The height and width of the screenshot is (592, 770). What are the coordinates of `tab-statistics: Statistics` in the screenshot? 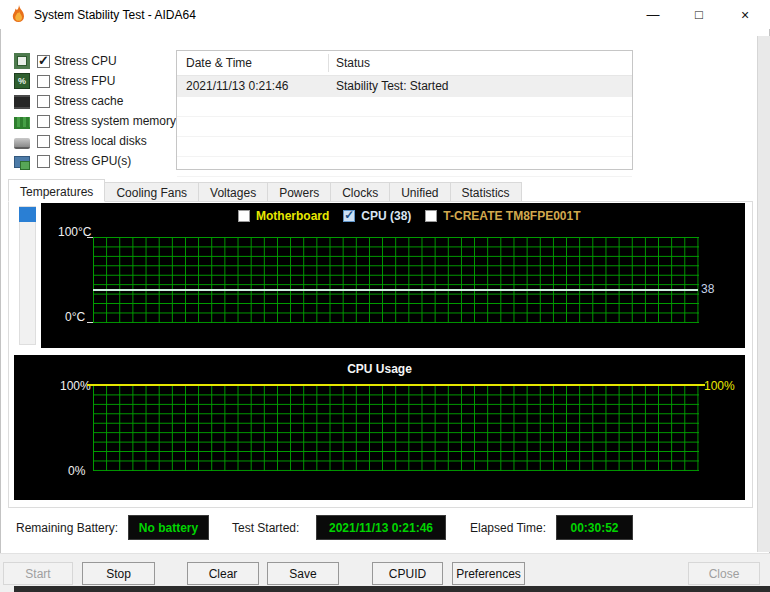 It's located at (486, 192).